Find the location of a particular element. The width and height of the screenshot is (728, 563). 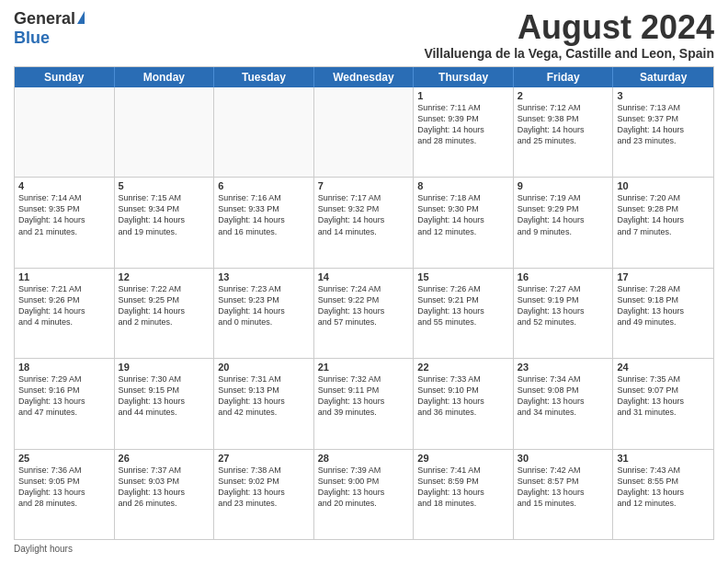

day-number: 11 is located at coordinates (64, 277).